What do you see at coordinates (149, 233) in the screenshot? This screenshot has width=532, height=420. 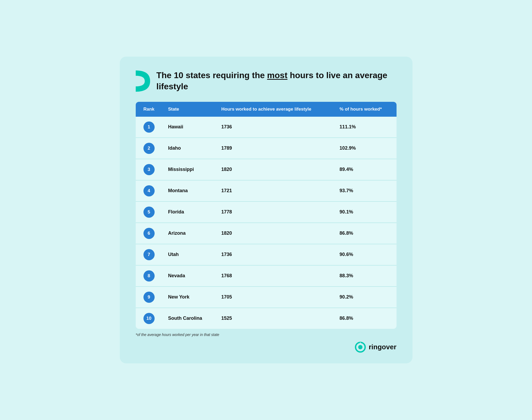 I see `rank-badge: 6` at bounding box center [149, 233].